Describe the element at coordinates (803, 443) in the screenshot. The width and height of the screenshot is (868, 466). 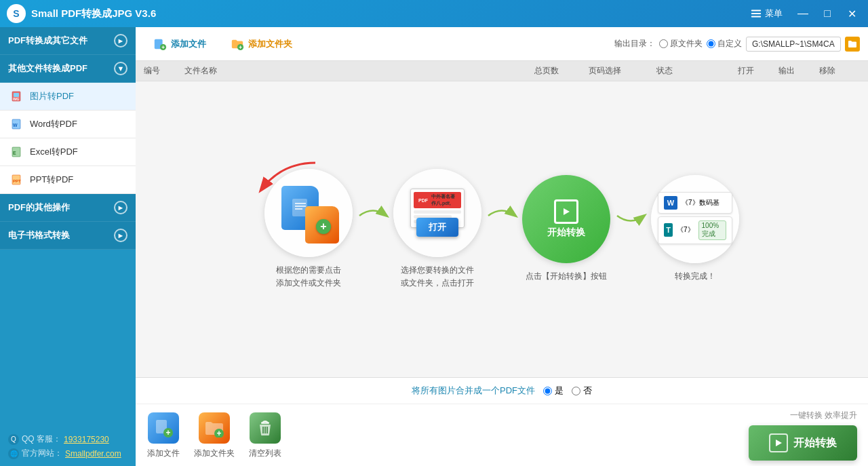
I see `start-convert-button: 开始转换` at that location.